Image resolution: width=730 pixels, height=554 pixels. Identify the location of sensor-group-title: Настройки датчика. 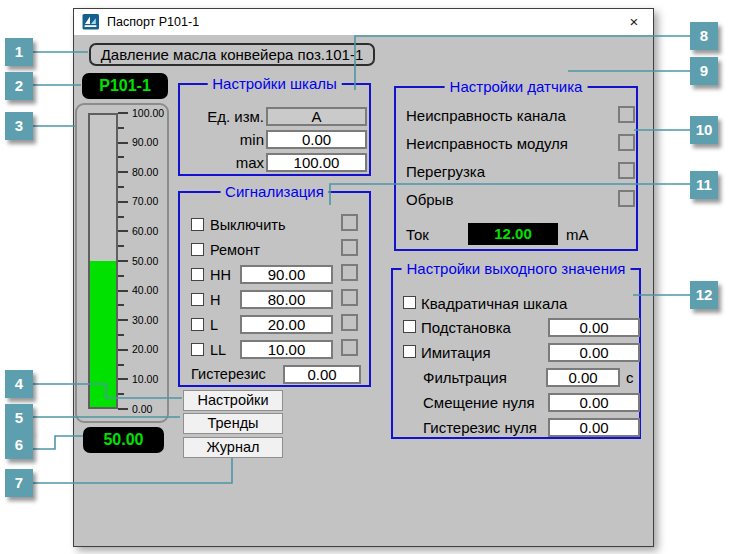
(516, 86).